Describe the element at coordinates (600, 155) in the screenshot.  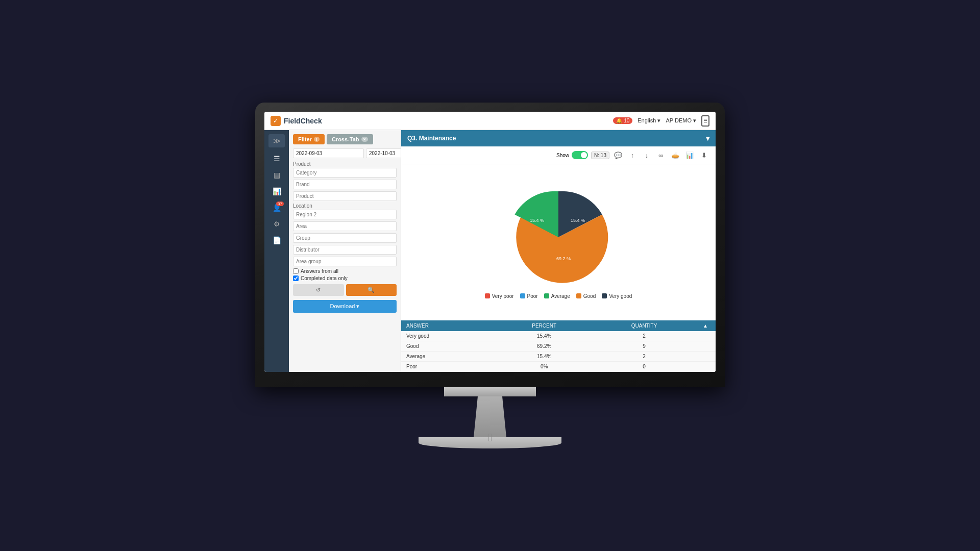
I see `n-badge: N: 13` at that location.